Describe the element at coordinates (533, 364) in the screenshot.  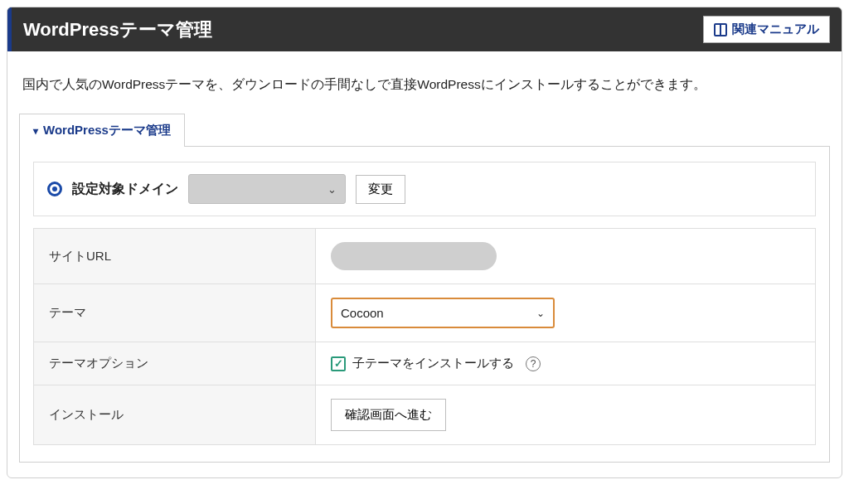
I see `help-icon: ?` at that location.